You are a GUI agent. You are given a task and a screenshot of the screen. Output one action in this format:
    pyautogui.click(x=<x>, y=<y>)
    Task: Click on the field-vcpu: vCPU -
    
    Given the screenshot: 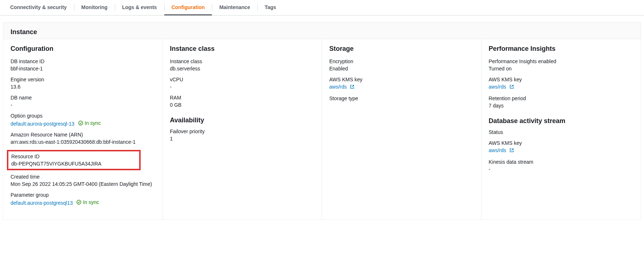 What is the action you would take?
    pyautogui.click(x=242, y=83)
    